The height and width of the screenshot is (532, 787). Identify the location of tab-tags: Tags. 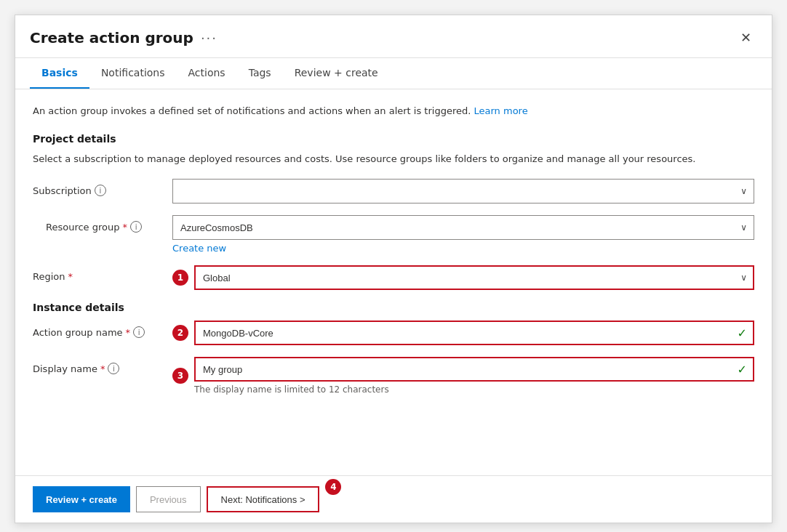
(260, 73).